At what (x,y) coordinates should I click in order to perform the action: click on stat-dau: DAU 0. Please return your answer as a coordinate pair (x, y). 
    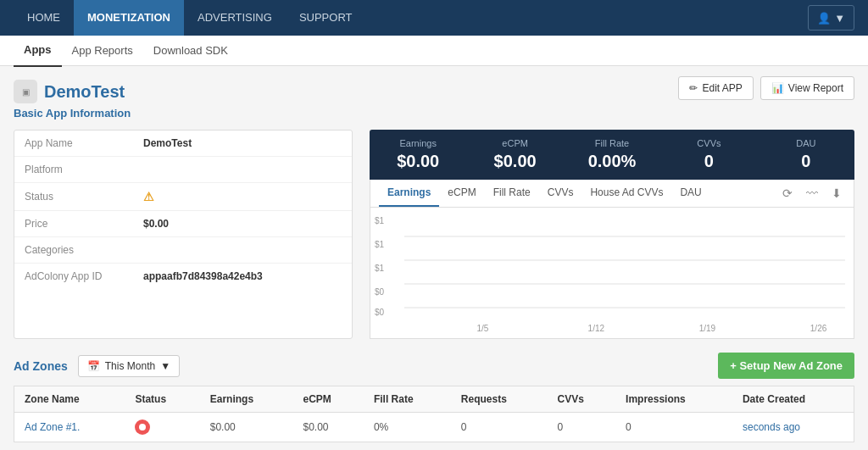
    Looking at the image, I should click on (806, 154).